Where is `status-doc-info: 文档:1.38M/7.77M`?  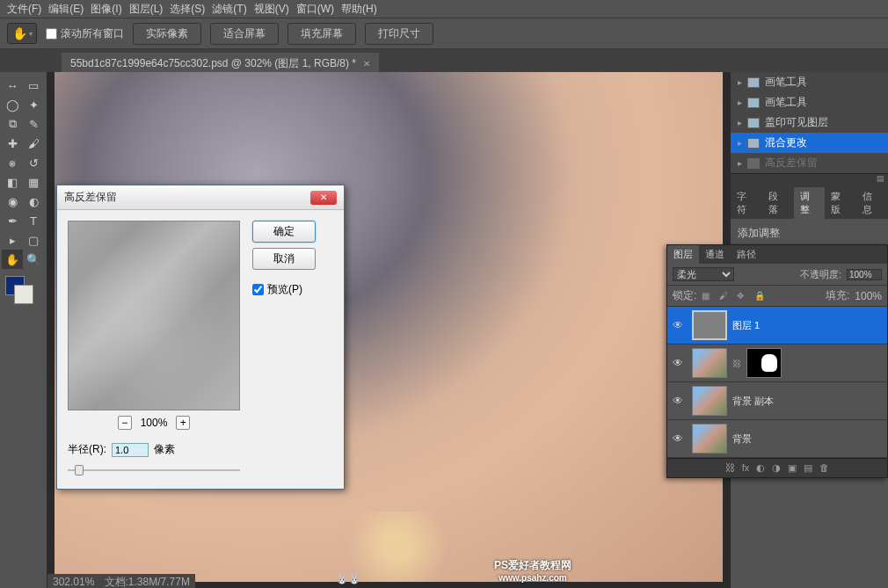
status-doc-info: 文档:1.38M/7.77M is located at coordinates (148, 582).